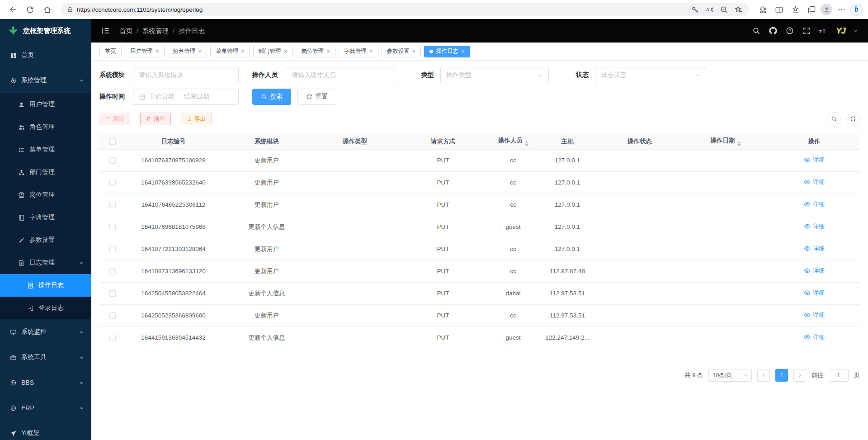 This screenshot has width=868, height=440. What do you see at coordinates (186, 75) in the screenshot?
I see `module-input` at bounding box center [186, 75].